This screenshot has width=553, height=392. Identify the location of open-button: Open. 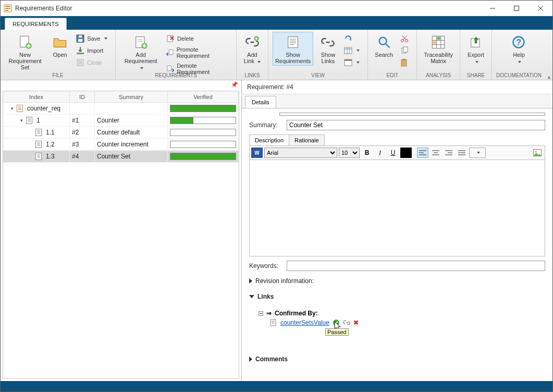
(60, 46).